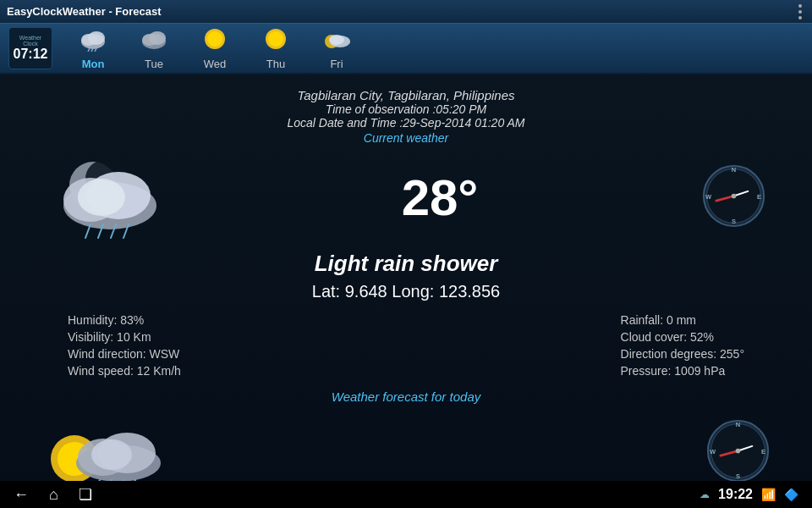 The image size is (812, 508). What do you see at coordinates (30, 54) in the screenshot?
I see `clock-time: 07:12` at bounding box center [30, 54].